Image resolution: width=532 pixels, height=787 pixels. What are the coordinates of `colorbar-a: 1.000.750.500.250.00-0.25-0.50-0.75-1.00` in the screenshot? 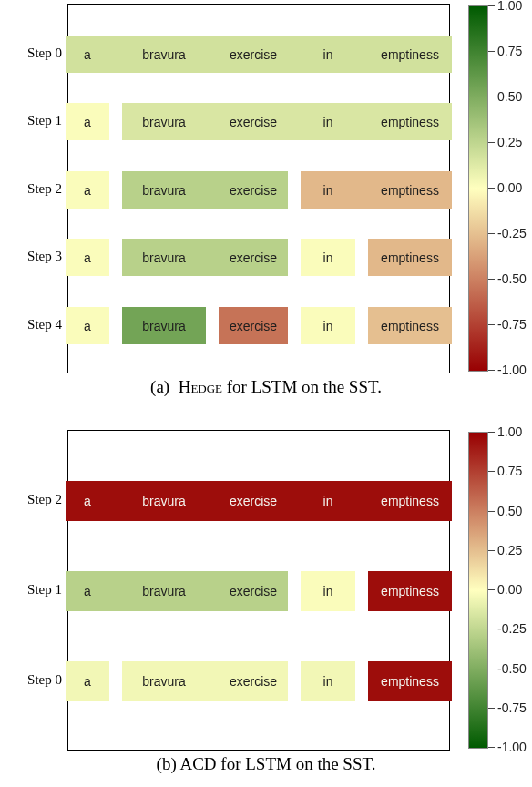 It's located at (493, 189).